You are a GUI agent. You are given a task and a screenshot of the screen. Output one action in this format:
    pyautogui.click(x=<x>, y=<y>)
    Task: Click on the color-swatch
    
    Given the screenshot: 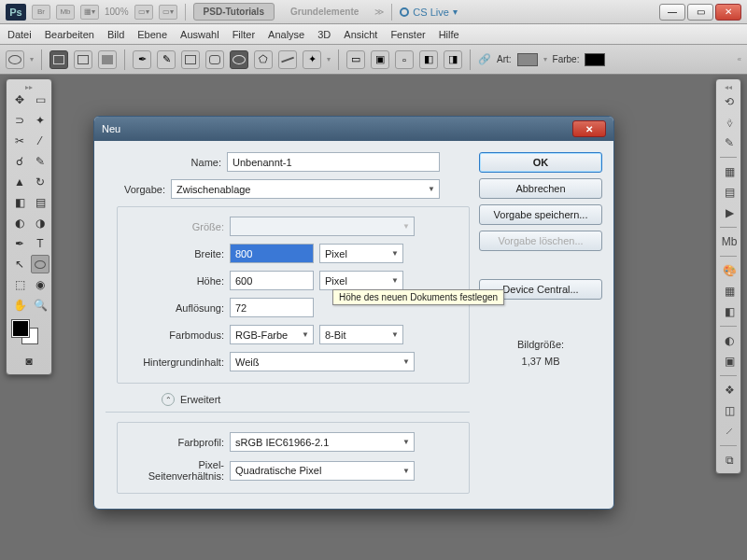 What is the action you would take?
    pyautogui.click(x=595, y=60)
    